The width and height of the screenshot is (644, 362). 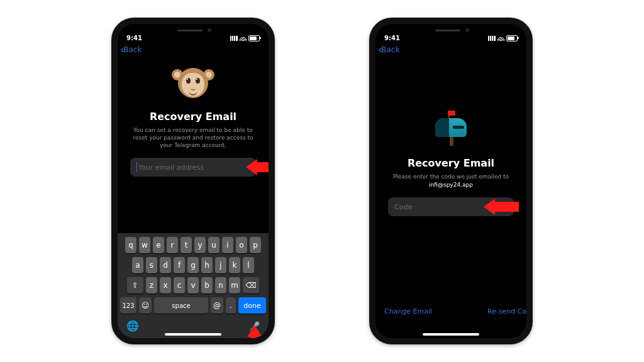 What do you see at coordinates (133, 326) in the screenshot?
I see `globe-icon: 🌐` at bounding box center [133, 326].